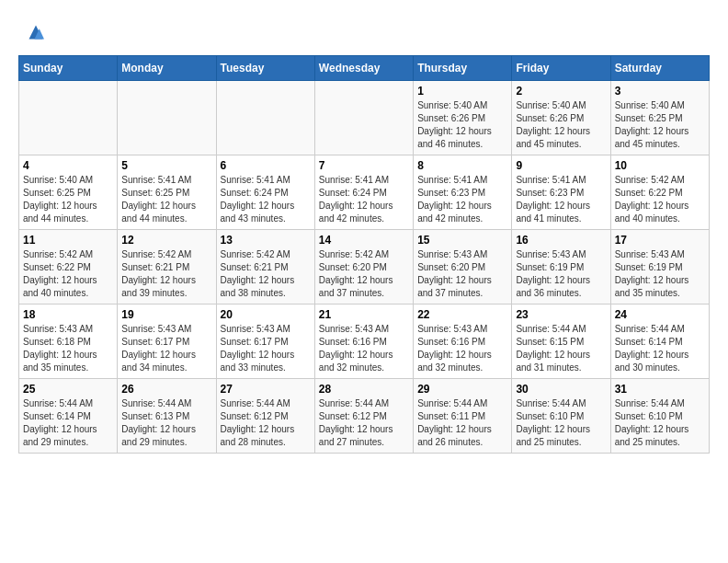 This screenshot has width=728, height=563. I want to click on day-number: 30, so click(561, 389).